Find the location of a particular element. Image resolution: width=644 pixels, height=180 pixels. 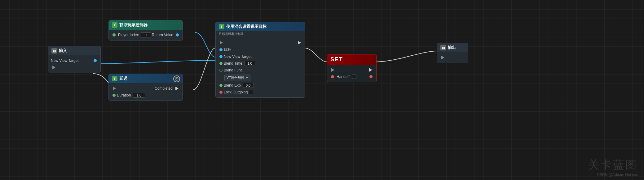

set-handoff-out-pin is located at coordinates (371, 77).